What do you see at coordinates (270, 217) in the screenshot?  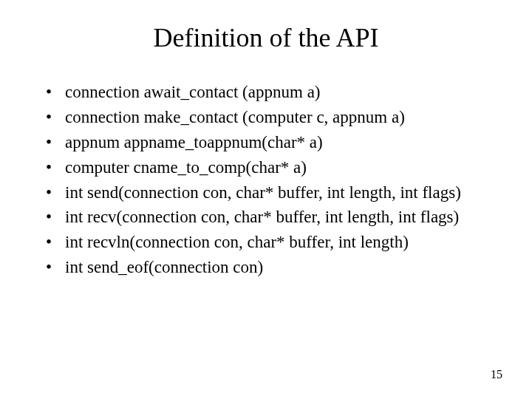 I see `list-item: int recv(connection con, char* buffer, i…` at bounding box center [270, 217].